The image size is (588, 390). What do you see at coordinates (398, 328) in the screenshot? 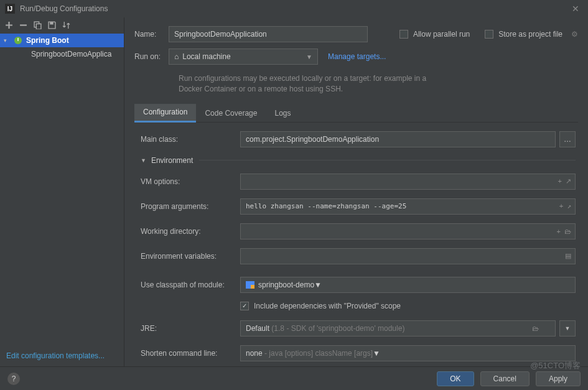
I see `jre-combo: Default (1.8 - SDK of 'springboot-demo' …` at bounding box center [398, 328].